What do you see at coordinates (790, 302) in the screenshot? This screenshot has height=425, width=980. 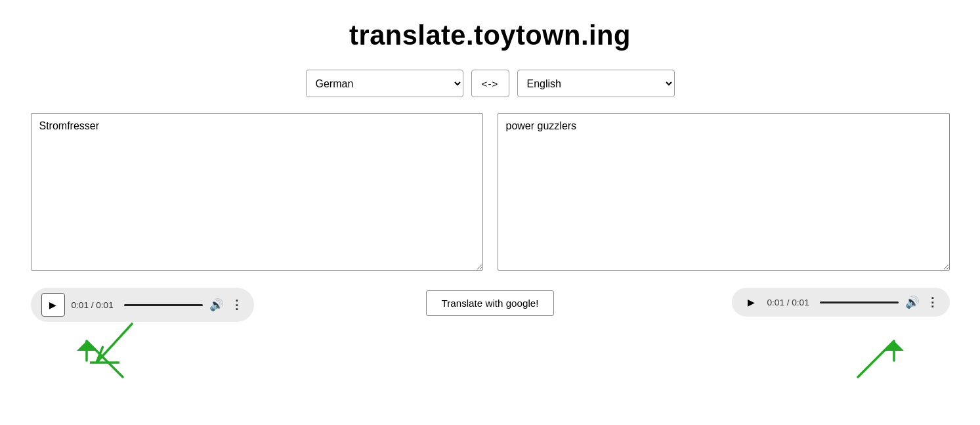 I see `right-time-display: 0:01 / 0:01` at bounding box center [790, 302].